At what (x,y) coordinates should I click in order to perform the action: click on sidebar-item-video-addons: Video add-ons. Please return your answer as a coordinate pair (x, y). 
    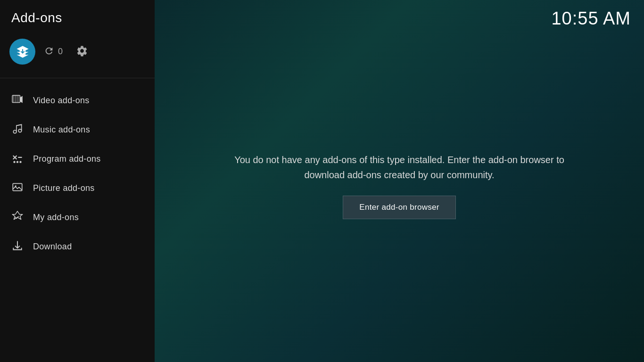
    Looking at the image, I should click on (77, 100).